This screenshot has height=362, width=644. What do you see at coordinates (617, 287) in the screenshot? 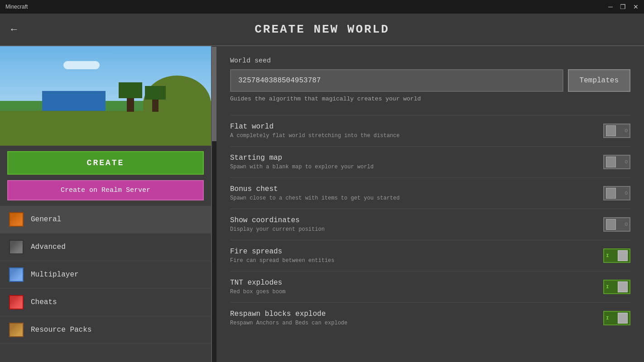
I see `toggle-switch-tnt-explodes: I` at bounding box center [617, 287].